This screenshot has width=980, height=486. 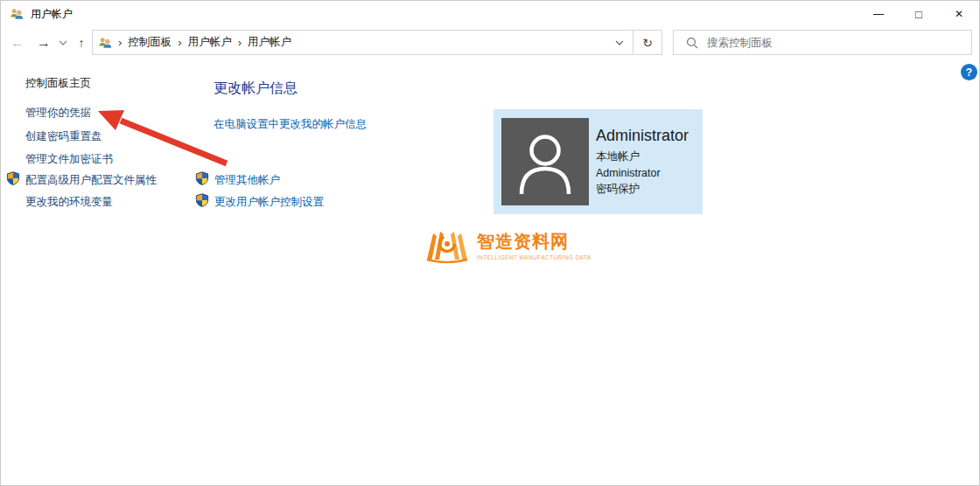 What do you see at coordinates (822, 42) in the screenshot?
I see `search-box` at bounding box center [822, 42].